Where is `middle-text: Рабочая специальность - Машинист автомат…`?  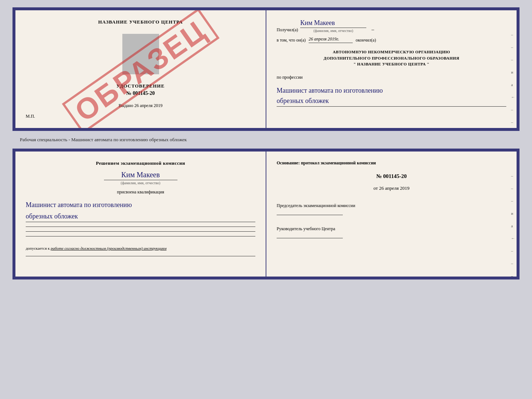 middle-text: Рабочая специальность - Машинист автомат… is located at coordinates (266, 140).